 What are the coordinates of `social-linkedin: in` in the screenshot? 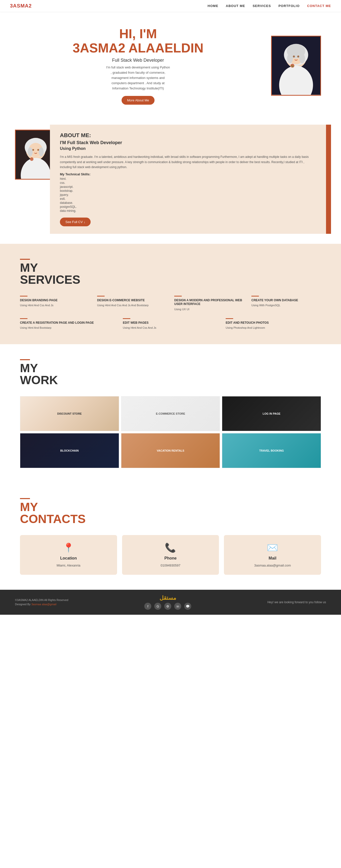 It's located at (178, 607).